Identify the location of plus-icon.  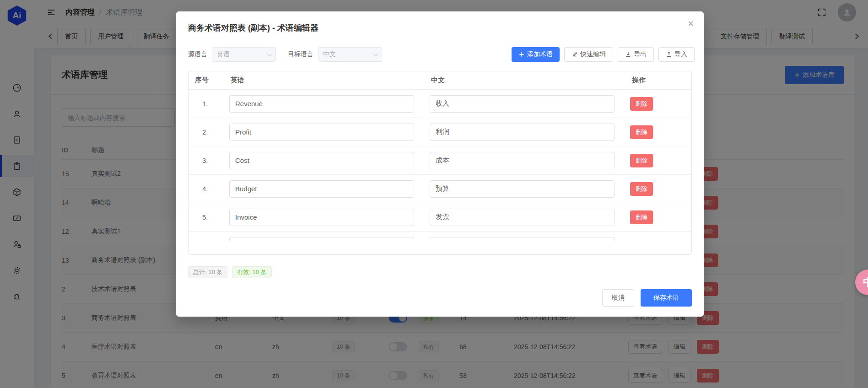
(522, 54).